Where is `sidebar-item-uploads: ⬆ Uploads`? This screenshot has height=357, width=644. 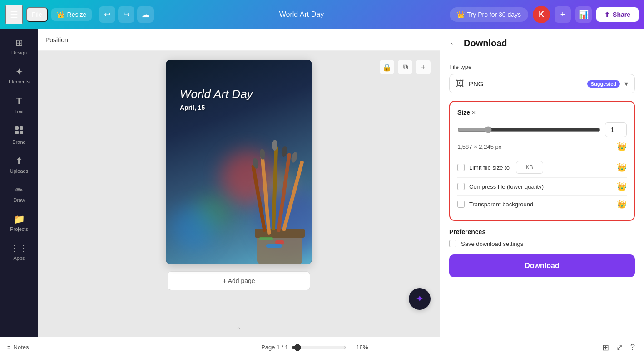
sidebar-item-uploads: ⬆ Uploads is located at coordinates (19, 165).